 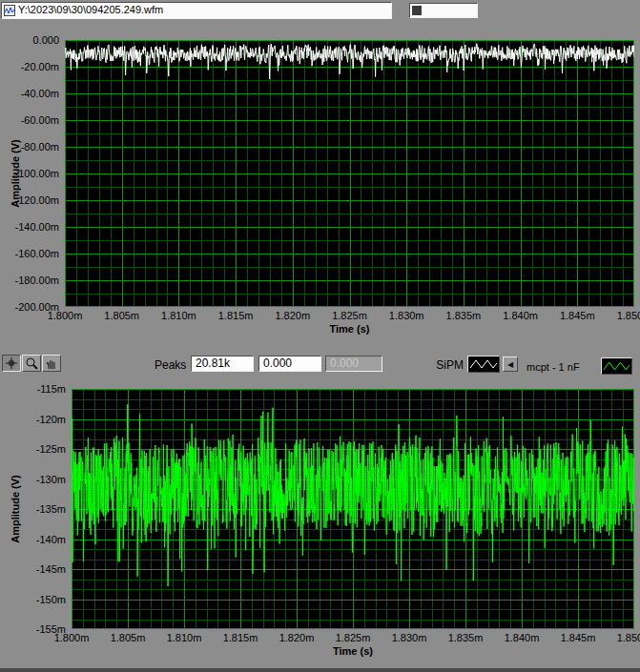 I want to click on window-bottom-edge, so click(x=320, y=670).